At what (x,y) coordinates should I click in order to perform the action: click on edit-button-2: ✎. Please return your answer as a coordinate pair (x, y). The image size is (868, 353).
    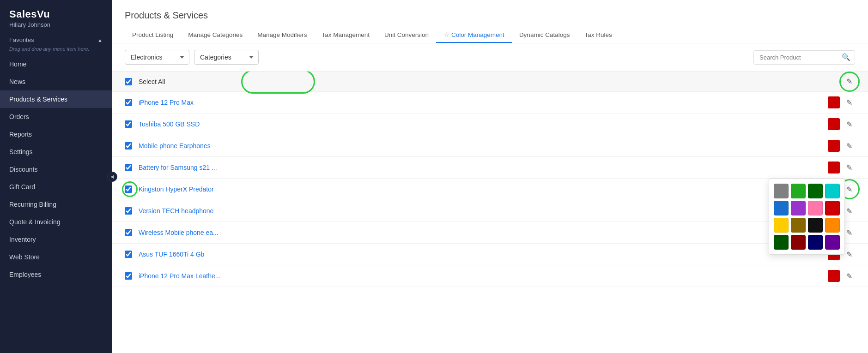
    Looking at the image, I should click on (849, 125).